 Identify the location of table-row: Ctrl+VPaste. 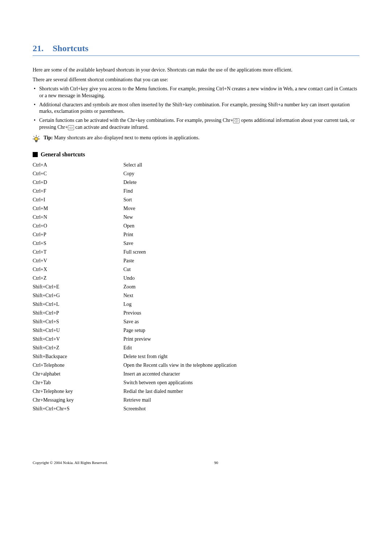
(196, 261).